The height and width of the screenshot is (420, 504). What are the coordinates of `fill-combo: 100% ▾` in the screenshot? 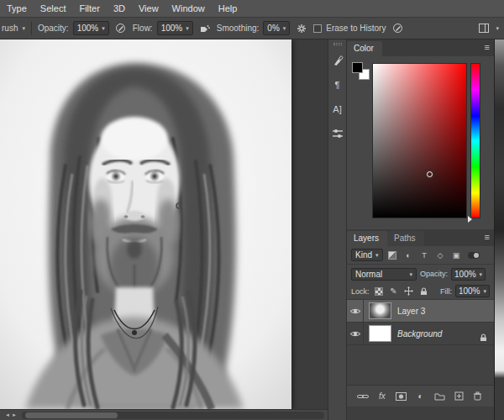 It's located at (472, 291).